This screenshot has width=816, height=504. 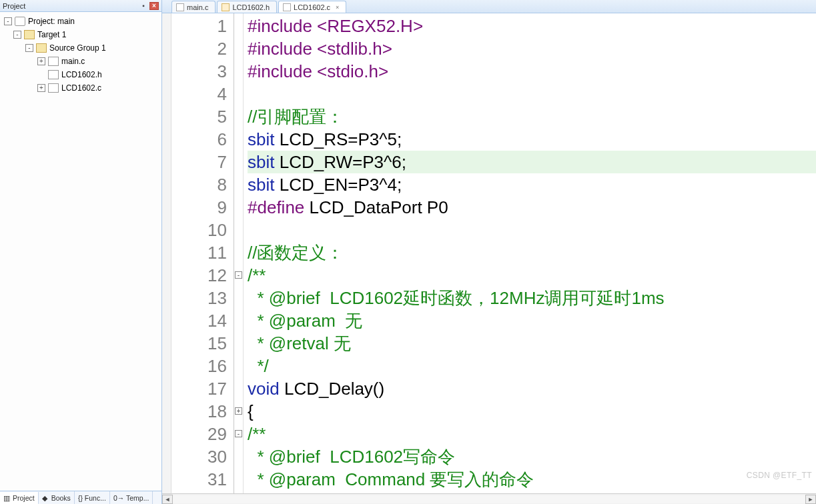 What do you see at coordinates (532, 26) in the screenshot?
I see `code-line: #include <REGX52.H>` at bounding box center [532, 26].